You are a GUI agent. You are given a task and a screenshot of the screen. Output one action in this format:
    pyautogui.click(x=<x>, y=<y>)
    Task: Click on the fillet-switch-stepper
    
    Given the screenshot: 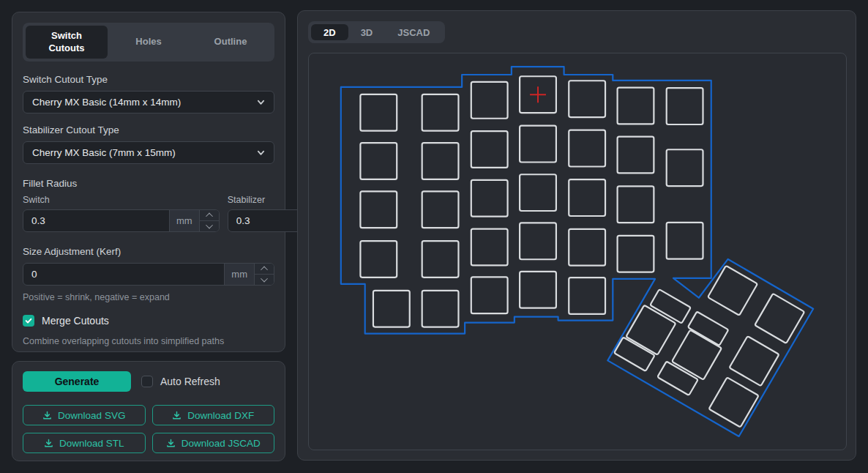 What is the action you would take?
    pyautogui.click(x=209, y=221)
    